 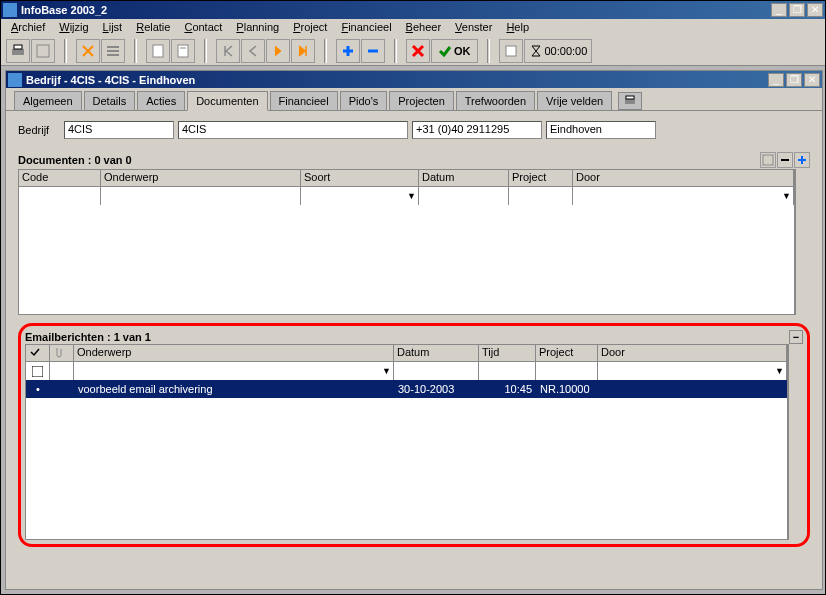 I want to click on bedrijf-code-field: 4CIS, so click(x=119, y=130).